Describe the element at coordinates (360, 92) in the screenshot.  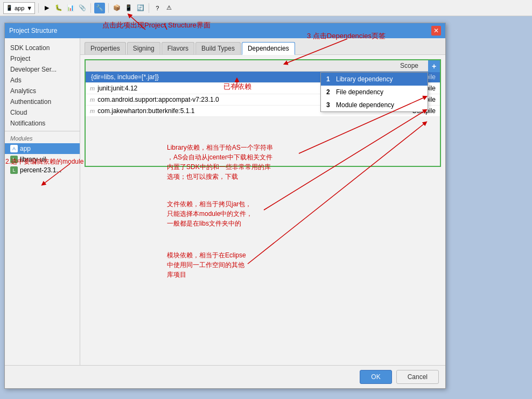
I see `dropdown-label-file: File dependency` at that location.